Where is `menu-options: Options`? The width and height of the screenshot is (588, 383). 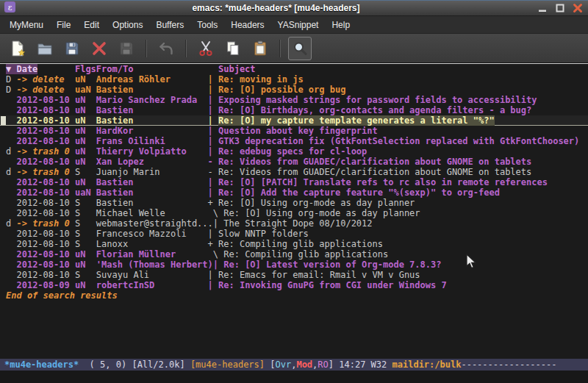 menu-options: Options is located at coordinates (128, 25).